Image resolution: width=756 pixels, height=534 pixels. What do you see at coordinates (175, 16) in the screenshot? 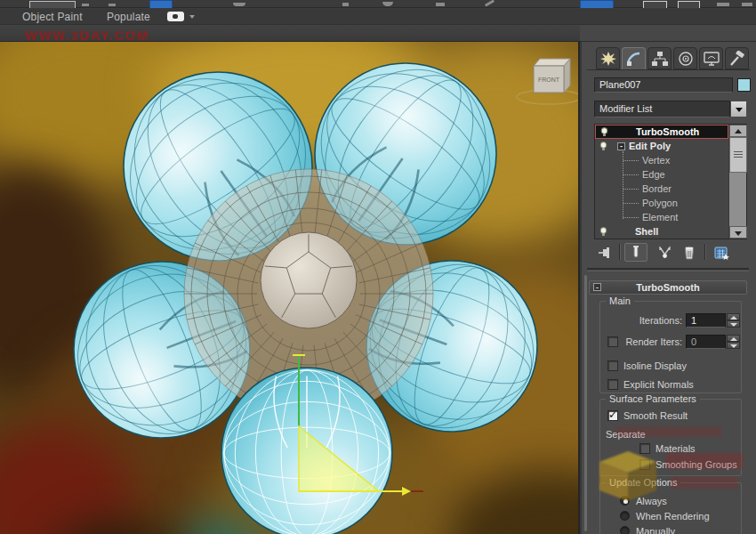
I see `camera-lens-icon` at bounding box center [175, 16].